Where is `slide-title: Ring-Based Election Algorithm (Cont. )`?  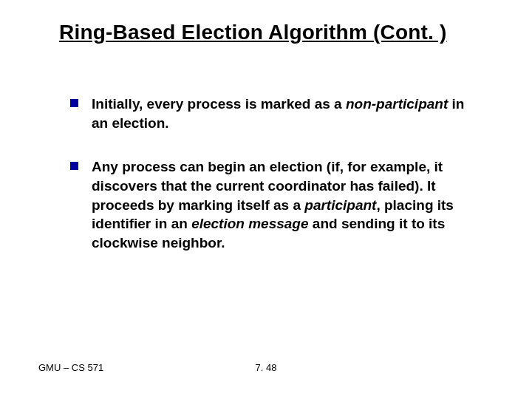 slide-title: Ring-Based Election Algorithm (Cont. ) is located at coordinates (281, 33).